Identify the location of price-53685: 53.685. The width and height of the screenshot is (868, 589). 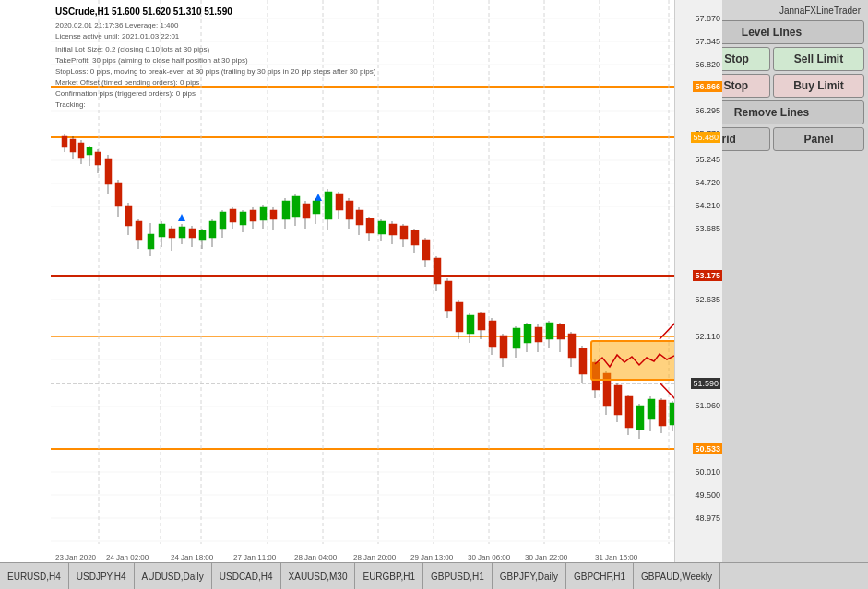
(707, 229).